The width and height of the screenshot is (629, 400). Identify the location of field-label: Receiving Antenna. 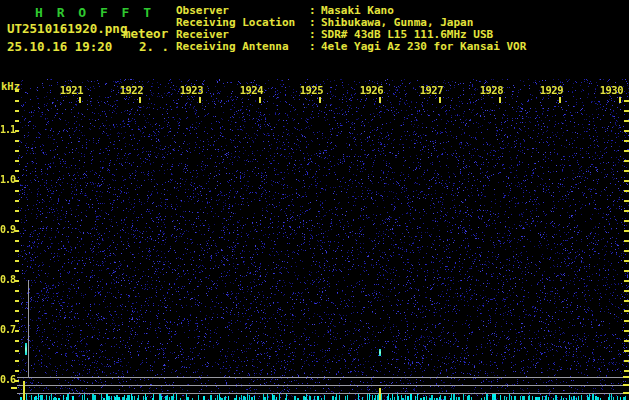
(242, 47).